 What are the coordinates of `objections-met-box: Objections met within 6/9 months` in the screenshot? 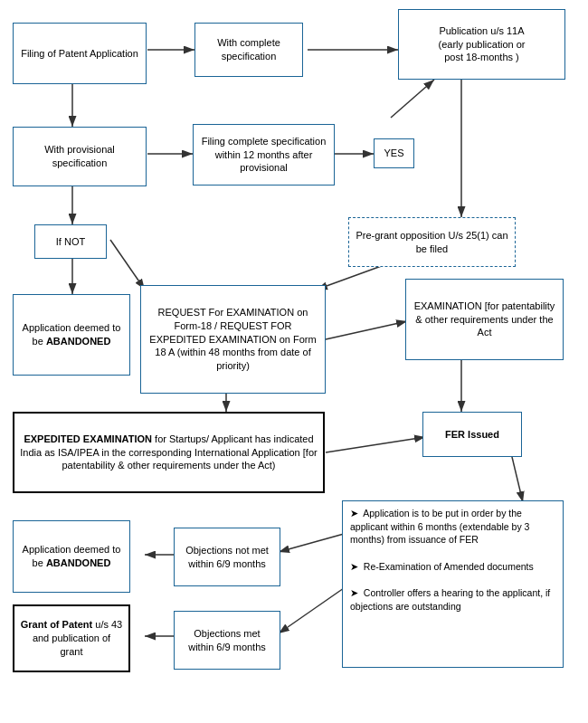 It's located at (227, 641).